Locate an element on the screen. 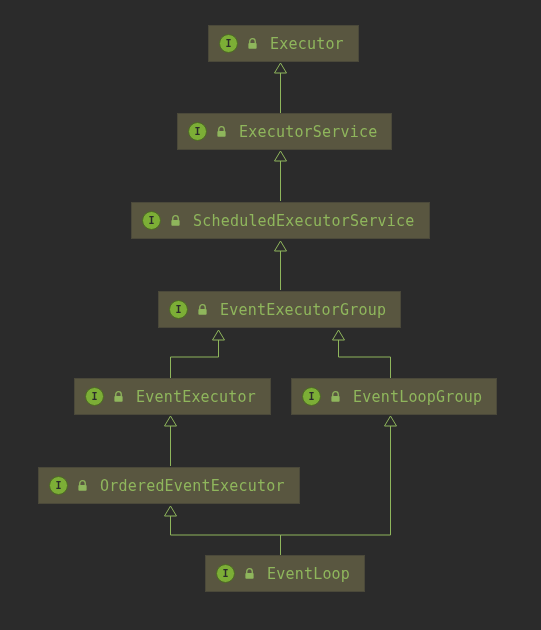 Image resolution: width=541 pixels, height=630 pixels. node-label: EventLoop is located at coordinates (308, 574).